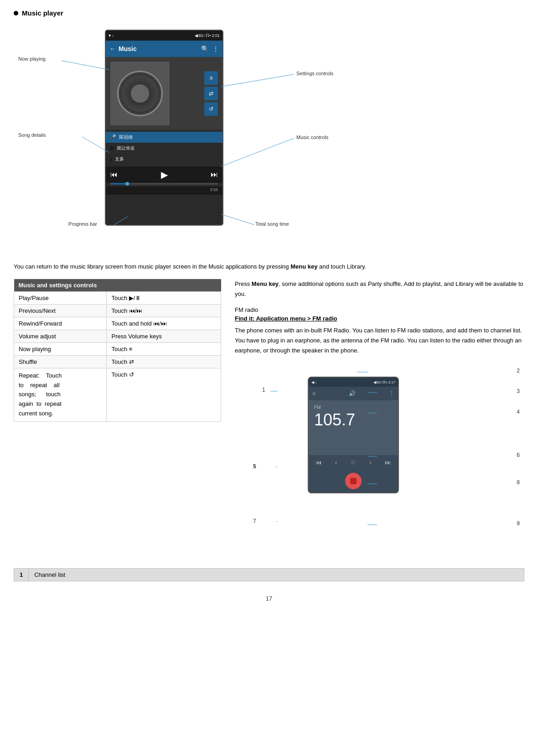 This screenshot has width=538, height=756. I want to click on annotation-music-controls: Music controls, so click(312, 137).